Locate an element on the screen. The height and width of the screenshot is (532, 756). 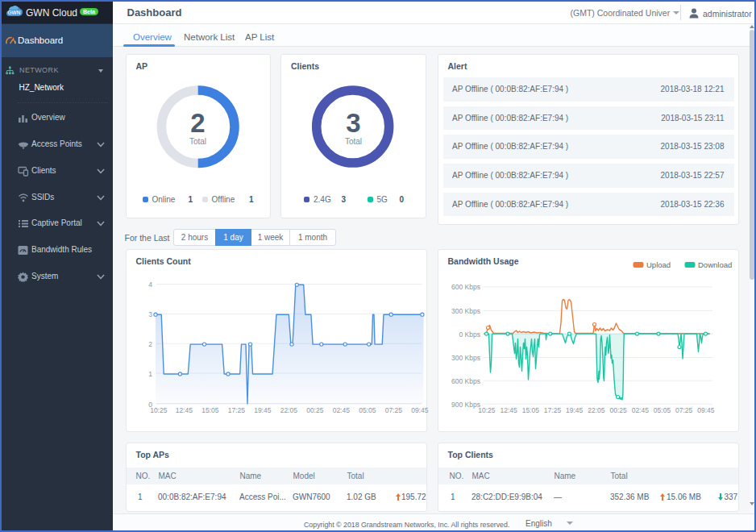
svg-text: Download is located at coordinates (715, 264).